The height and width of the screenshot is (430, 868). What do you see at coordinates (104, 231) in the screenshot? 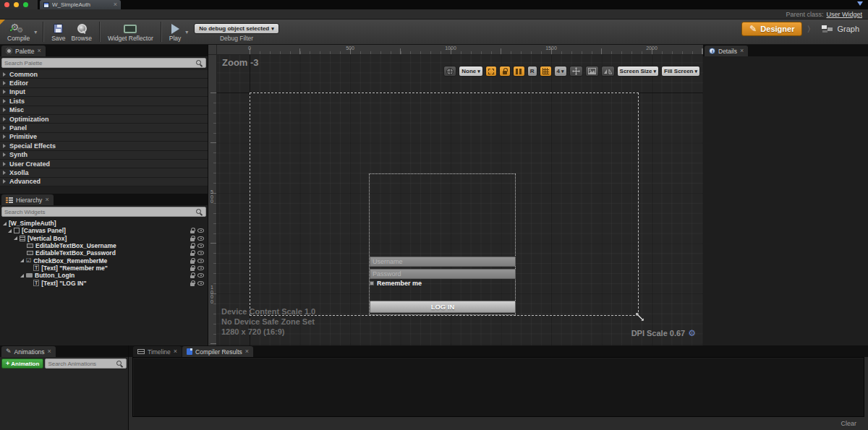
I see `tree-row-canvas-panel: [Canvas Panel]` at bounding box center [104, 231].